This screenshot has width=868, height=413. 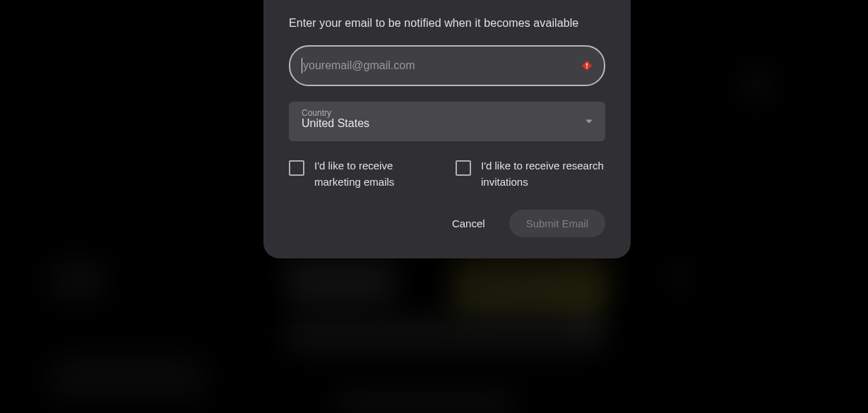 I want to click on marketing-checkbox, so click(x=297, y=168).